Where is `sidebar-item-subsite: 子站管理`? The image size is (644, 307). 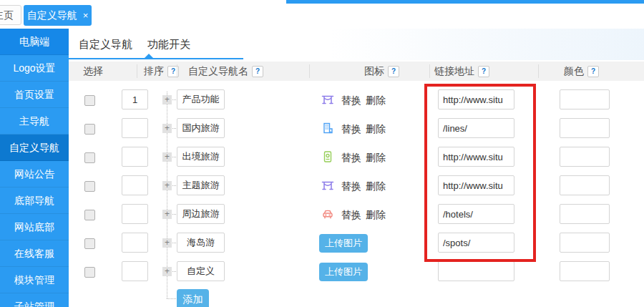 sidebar-item-subsite: 子站管理 is located at coordinates (34, 301).